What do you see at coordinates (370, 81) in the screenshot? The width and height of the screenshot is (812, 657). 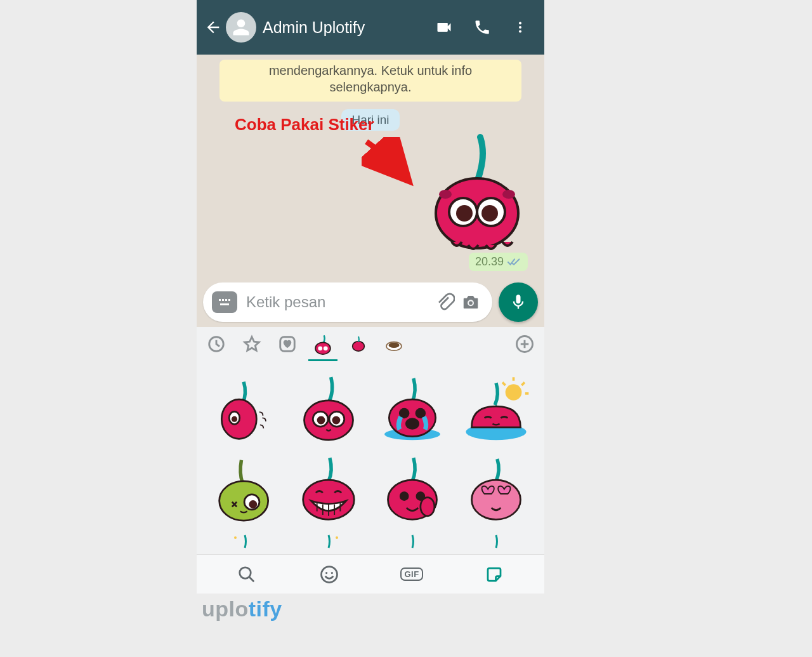 I see `encryption-banner: mendengarkannya. Ketuk untuk info seleng…` at bounding box center [370, 81].